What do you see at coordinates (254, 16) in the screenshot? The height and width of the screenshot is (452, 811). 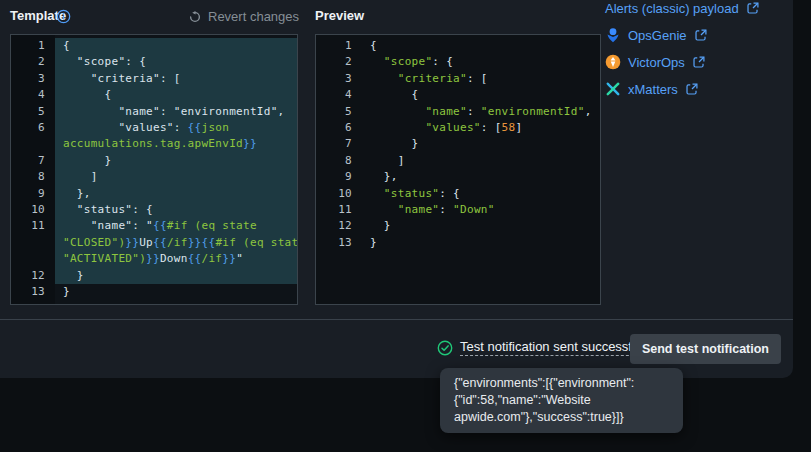 I see `revert-changes-label: Revert changes` at bounding box center [254, 16].